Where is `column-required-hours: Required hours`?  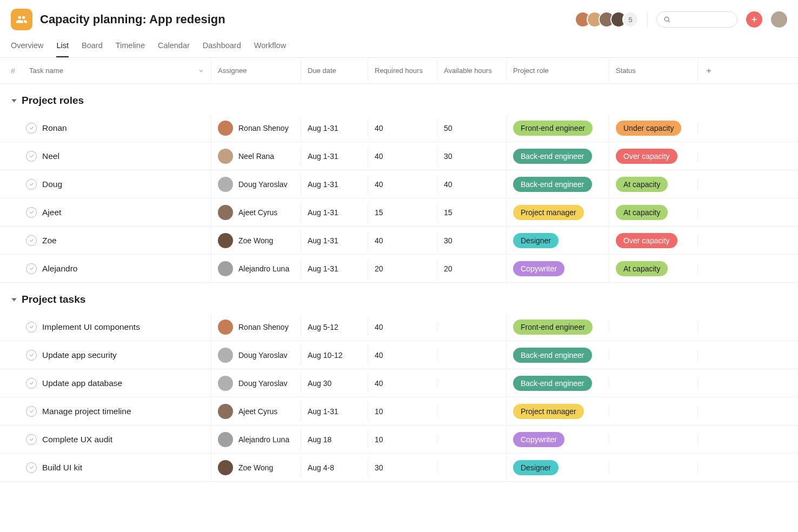 column-required-hours: Required hours is located at coordinates (402, 70).